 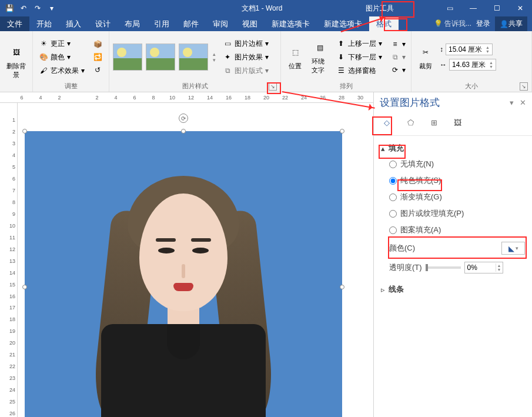 I want to click on artistic-effects-button: 🖌艺术效果 ▾, so click(x=62, y=71).